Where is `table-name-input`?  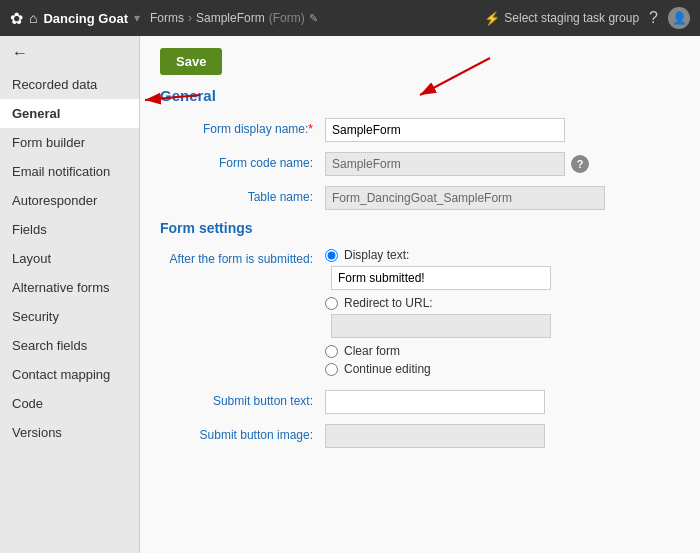 table-name-input is located at coordinates (465, 198).